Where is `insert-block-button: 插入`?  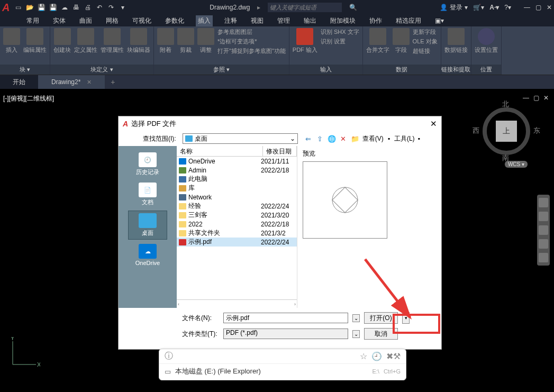 insert-block-button: 插入 is located at coordinates (12, 41).